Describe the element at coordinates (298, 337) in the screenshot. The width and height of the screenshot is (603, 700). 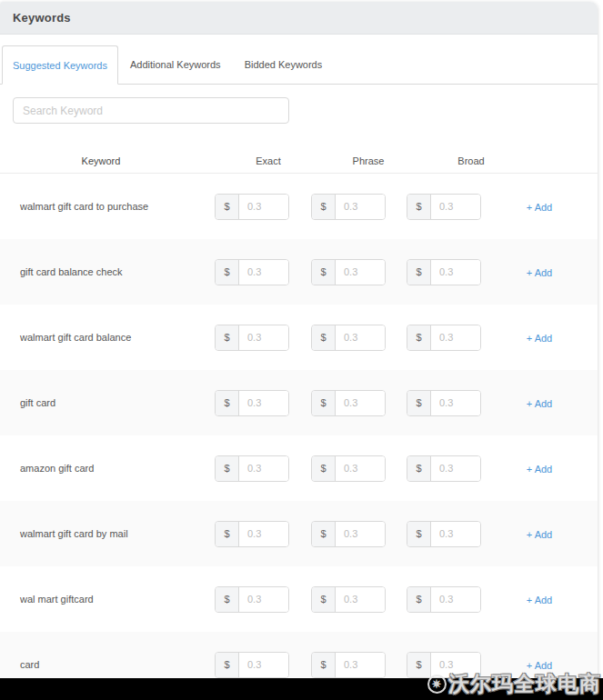
I see `keyword-row: walmart gift card balance $ $ $ + Add` at that location.